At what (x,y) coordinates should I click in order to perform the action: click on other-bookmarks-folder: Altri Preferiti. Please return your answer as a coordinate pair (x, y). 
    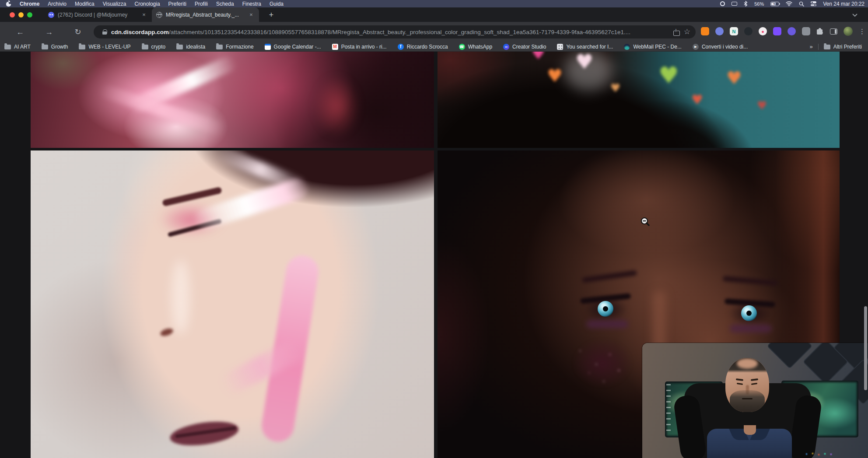
    Looking at the image, I should click on (843, 47).